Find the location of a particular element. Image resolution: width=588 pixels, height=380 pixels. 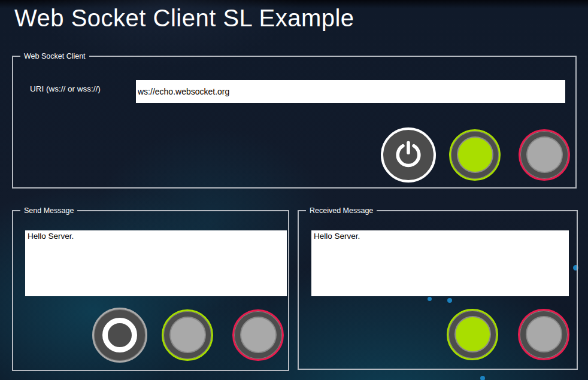

send-error-led-center is located at coordinates (259, 335).